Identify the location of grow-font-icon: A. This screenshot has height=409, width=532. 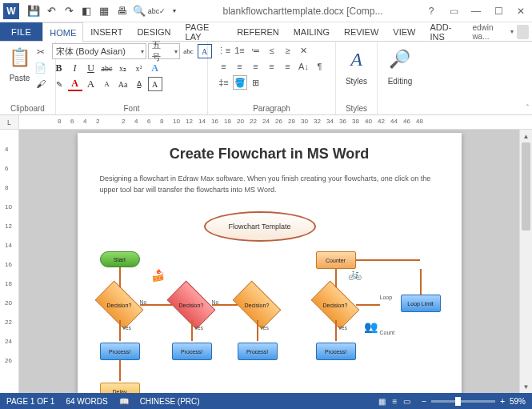
(91, 84).